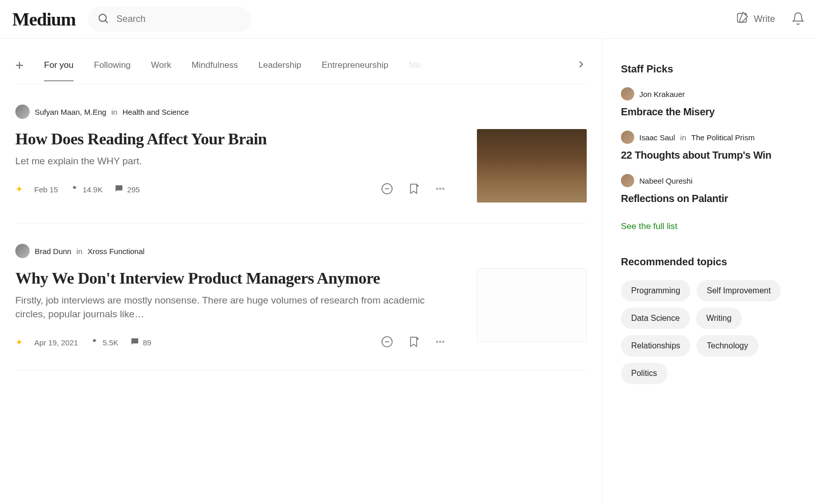 The image size is (817, 504). Describe the element at coordinates (666, 181) in the screenshot. I see `author-link: Nabeel Qureshi` at that location.